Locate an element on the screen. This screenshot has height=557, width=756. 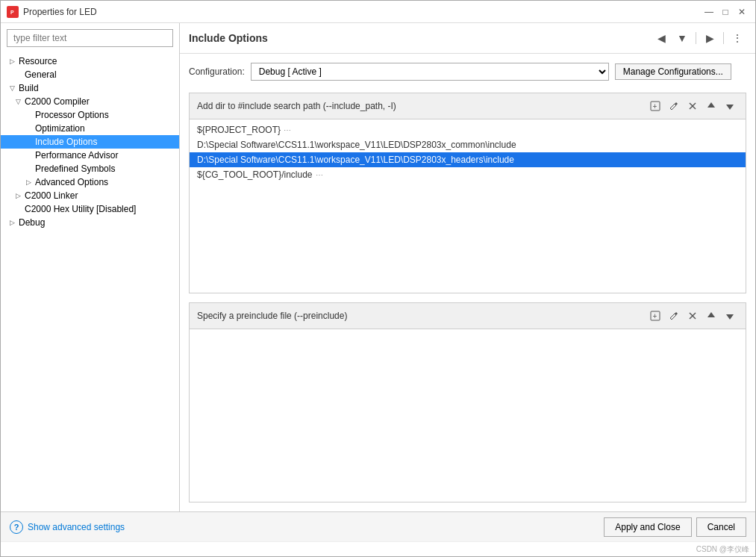
expand-icon-hex is located at coordinates (18, 209).